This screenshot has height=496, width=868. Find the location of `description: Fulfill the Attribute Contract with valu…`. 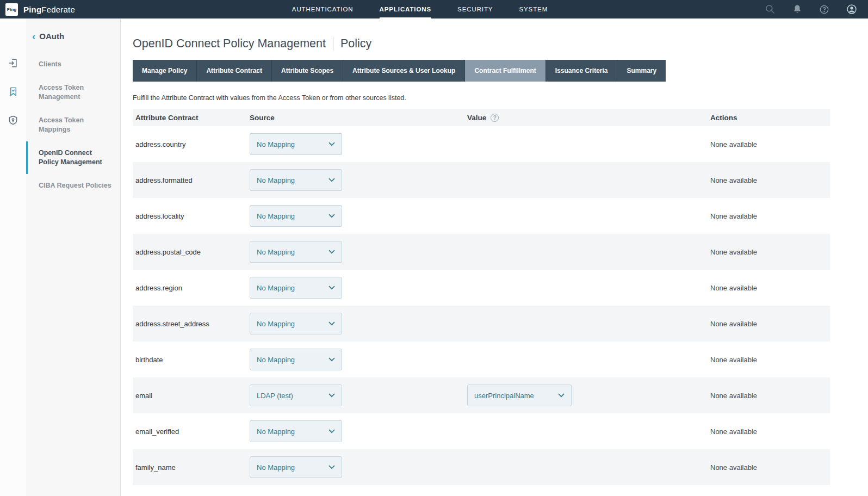

description: Fulfill the Attribute Contract with valu… is located at coordinates (481, 98).